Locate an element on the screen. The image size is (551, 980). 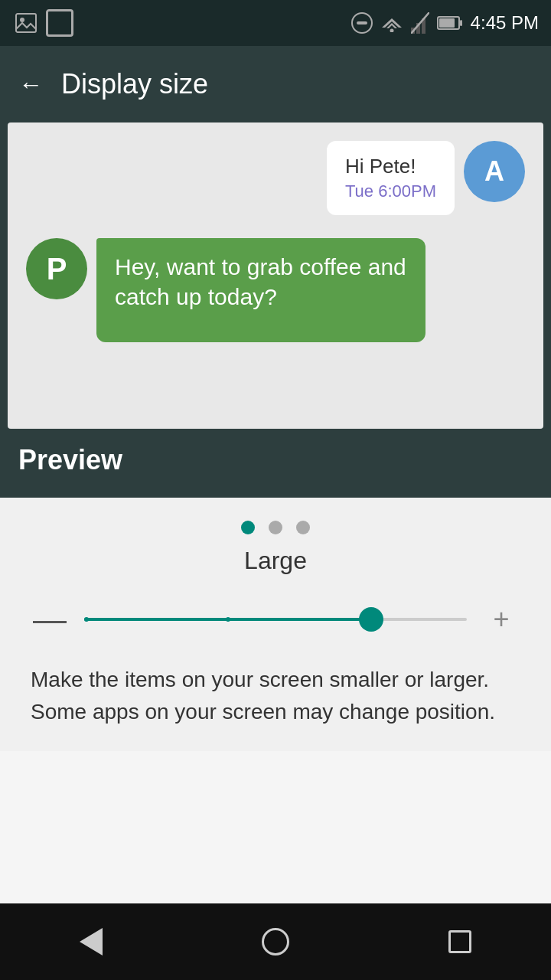
page-dots is located at coordinates (276, 528).